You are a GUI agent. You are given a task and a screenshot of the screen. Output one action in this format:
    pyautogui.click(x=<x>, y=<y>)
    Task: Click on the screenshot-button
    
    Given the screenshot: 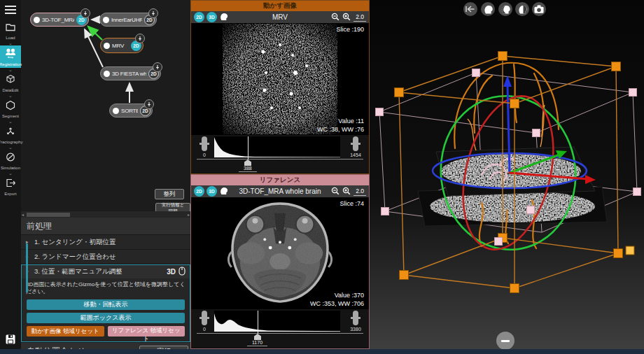 What is the action you would take?
    pyautogui.click(x=539, y=9)
    